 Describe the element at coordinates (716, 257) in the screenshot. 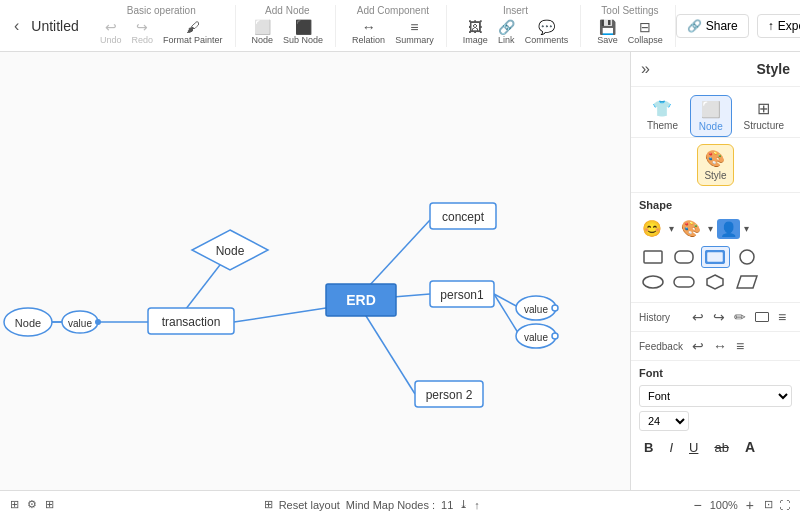

I see `shape-grid` at that location.